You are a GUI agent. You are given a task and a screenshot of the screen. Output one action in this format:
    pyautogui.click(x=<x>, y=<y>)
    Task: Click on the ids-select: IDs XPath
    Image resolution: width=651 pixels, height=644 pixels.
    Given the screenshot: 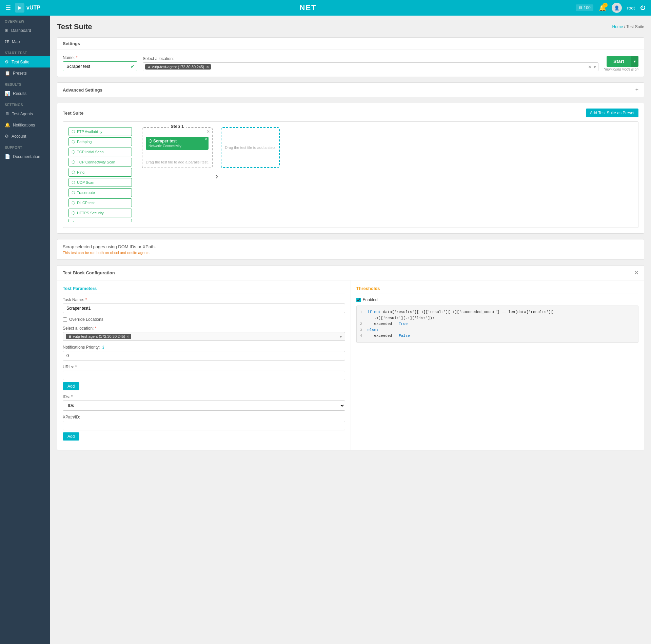 What is the action you would take?
    pyautogui.click(x=204, y=406)
    